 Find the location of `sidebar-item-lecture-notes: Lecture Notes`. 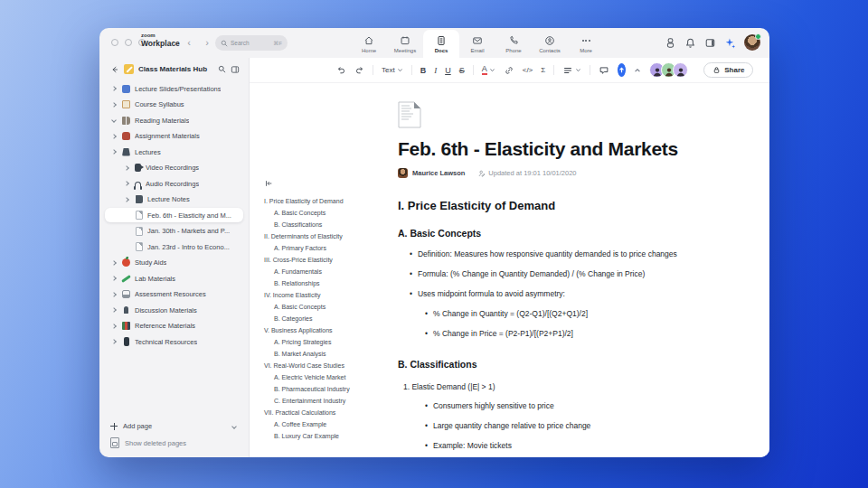

sidebar-item-lecture-notes: Lecture Notes is located at coordinates (174, 200).